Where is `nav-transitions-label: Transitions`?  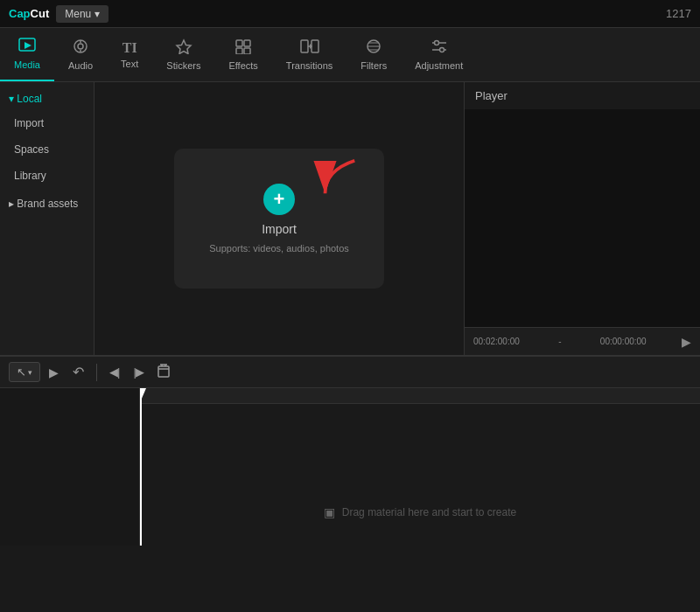
nav-transitions-label: Transitions is located at coordinates (310, 66).